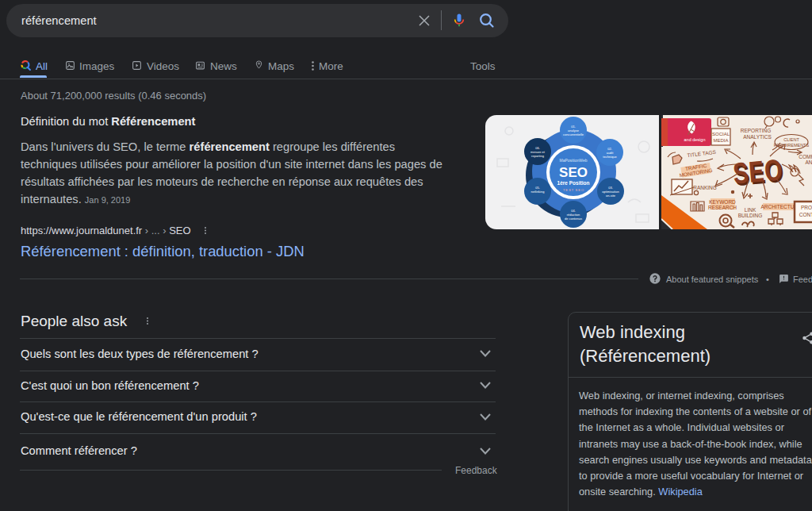 This screenshot has height=511, width=812. What do you see at coordinates (722, 134) in the screenshot?
I see `svg-text: SOCIAL` at bounding box center [722, 134].